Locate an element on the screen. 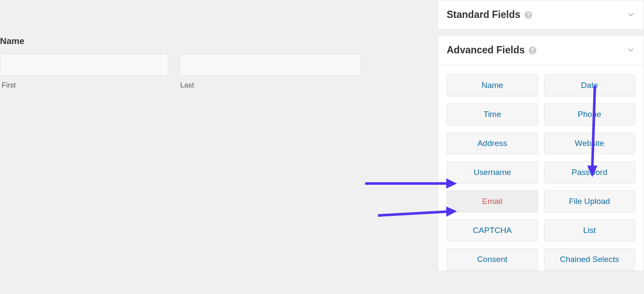 Image resolution: width=644 pixels, height=294 pixels. standard-fields-title: Standard Fields is located at coordinates (483, 15).